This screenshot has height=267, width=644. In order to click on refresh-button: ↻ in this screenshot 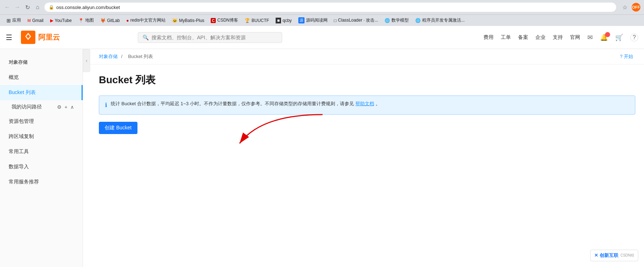, I will do `click(27, 7)`.